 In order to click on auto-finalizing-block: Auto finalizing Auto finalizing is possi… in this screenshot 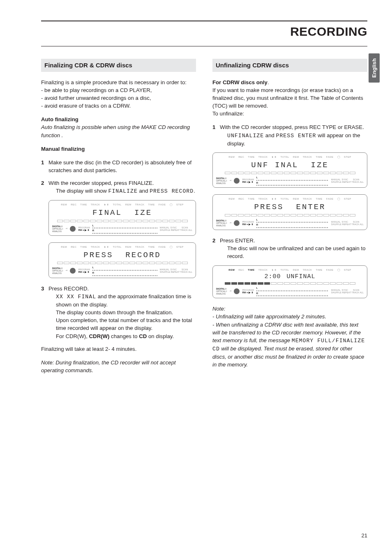, I will do `click(118, 127)`.